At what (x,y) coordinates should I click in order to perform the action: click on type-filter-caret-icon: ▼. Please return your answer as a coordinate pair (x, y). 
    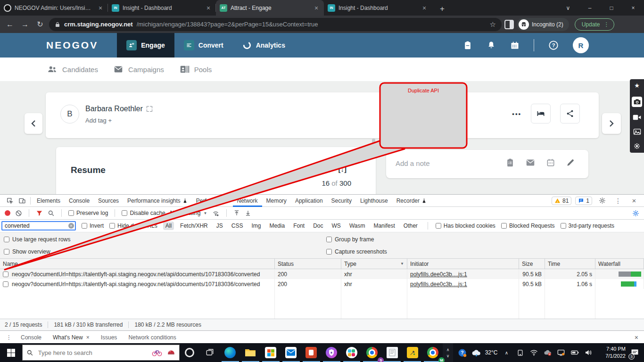
    Looking at the image, I should click on (402, 264).